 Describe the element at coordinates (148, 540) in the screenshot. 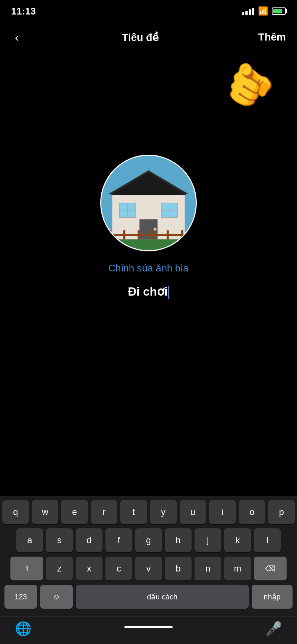

I see `key-g: g` at that location.